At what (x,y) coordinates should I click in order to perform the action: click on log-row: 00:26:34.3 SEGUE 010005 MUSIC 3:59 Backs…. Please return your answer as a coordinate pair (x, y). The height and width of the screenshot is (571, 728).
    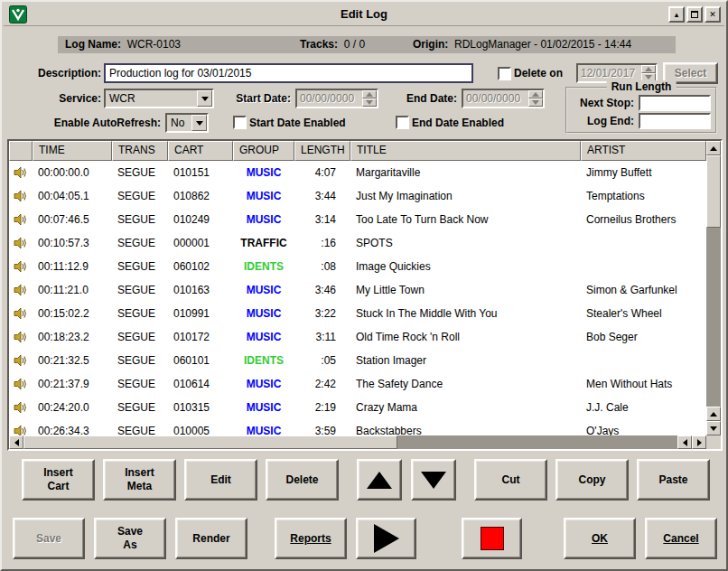
    Looking at the image, I should click on (358, 427).